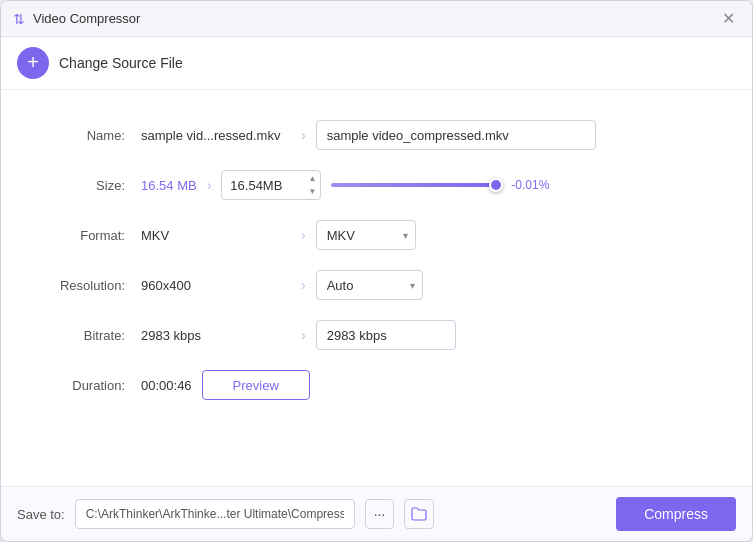  Describe the element at coordinates (169, 186) in the screenshot. I see `size-source-value: 16.54 MB` at that location.